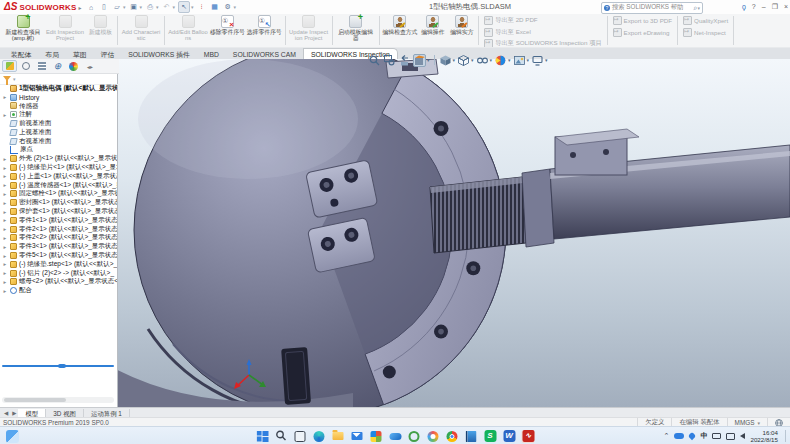 Image resolution: width=790 pixels, height=444 pixels. Describe the element at coordinates (464, 60) in the screenshot. I see `display-style-icon` at that location.